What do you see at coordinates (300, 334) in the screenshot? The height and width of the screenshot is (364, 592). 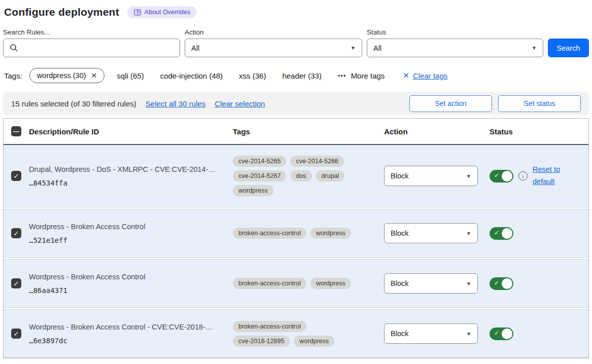 I see `rule-tags: broken-access-control cve-2018-12895 wor…` at bounding box center [300, 334].